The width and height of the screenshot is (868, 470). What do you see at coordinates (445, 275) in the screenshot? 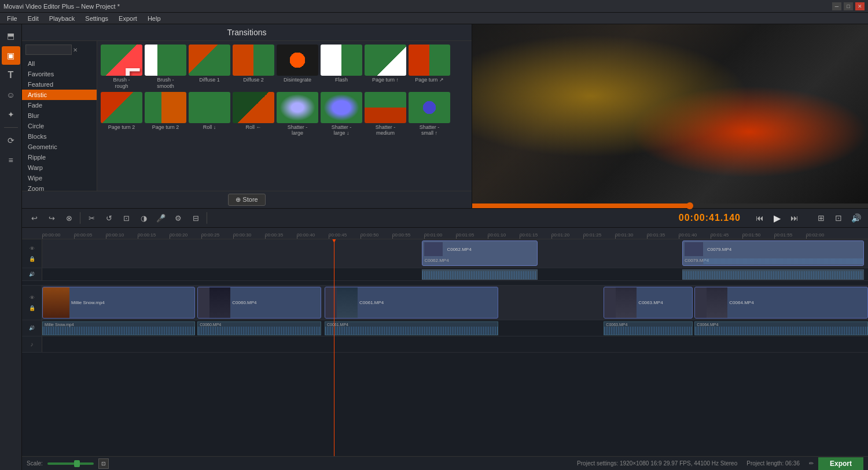
I see `track-row-upper-audio: 🔊` at bounding box center [445, 275].